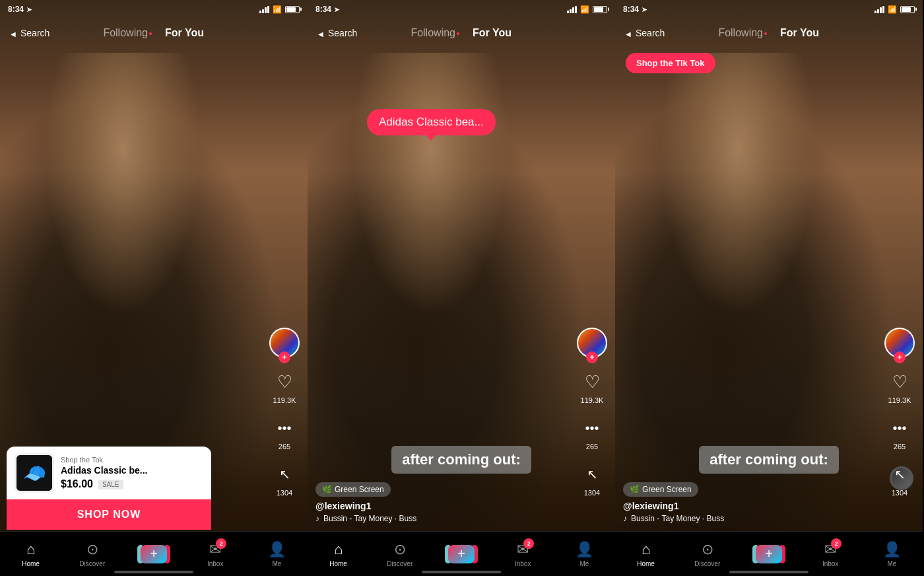 The width and height of the screenshot is (924, 576). What do you see at coordinates (153, 33) in the screenshot?
I see `nav-tabs-1: Following For You` at bounding box center [153, 33].